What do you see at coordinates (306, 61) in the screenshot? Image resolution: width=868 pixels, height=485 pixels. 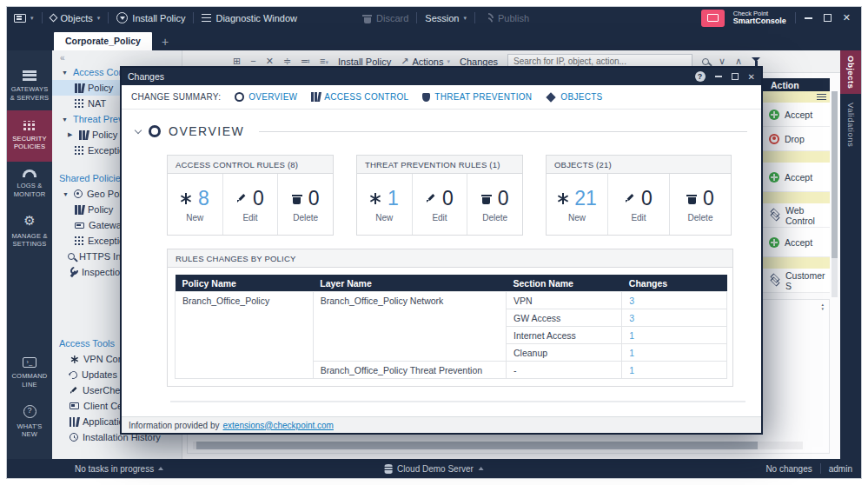 I see `add-rule-below-icon: ≕` at bounding box center [306, 61].